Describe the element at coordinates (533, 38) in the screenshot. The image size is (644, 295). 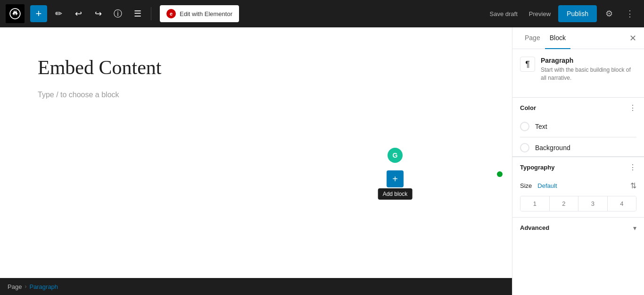
I see `tab-page: Page` at that location.